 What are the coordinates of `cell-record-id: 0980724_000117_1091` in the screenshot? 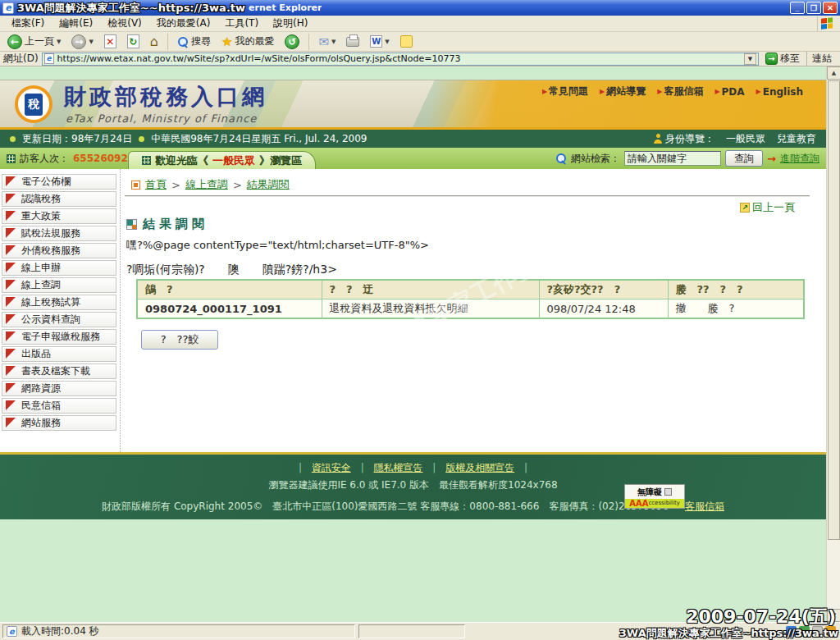 It's located at (230, 309).